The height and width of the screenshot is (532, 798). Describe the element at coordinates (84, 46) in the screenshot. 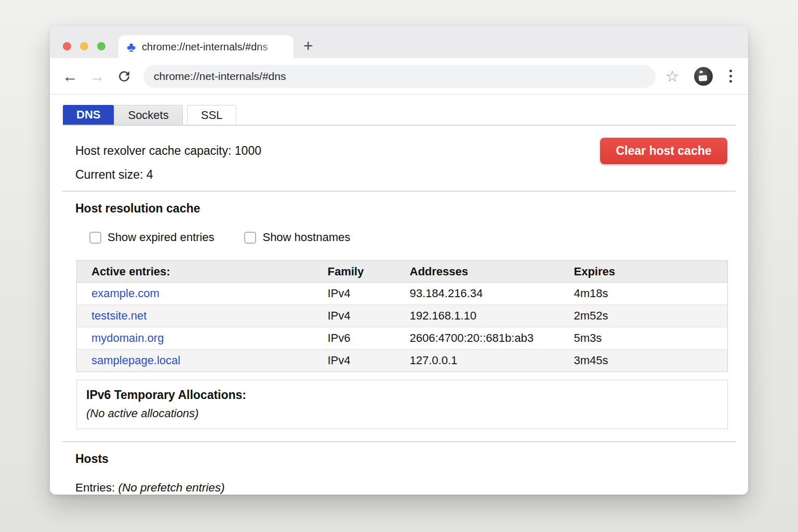

I see `traffic-lights` at that location.